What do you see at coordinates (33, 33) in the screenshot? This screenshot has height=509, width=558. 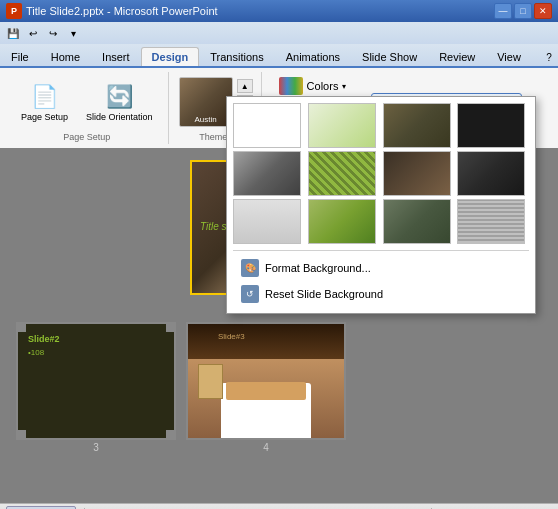 I see `undo-button: ↩` at bounding box center [33, 33].